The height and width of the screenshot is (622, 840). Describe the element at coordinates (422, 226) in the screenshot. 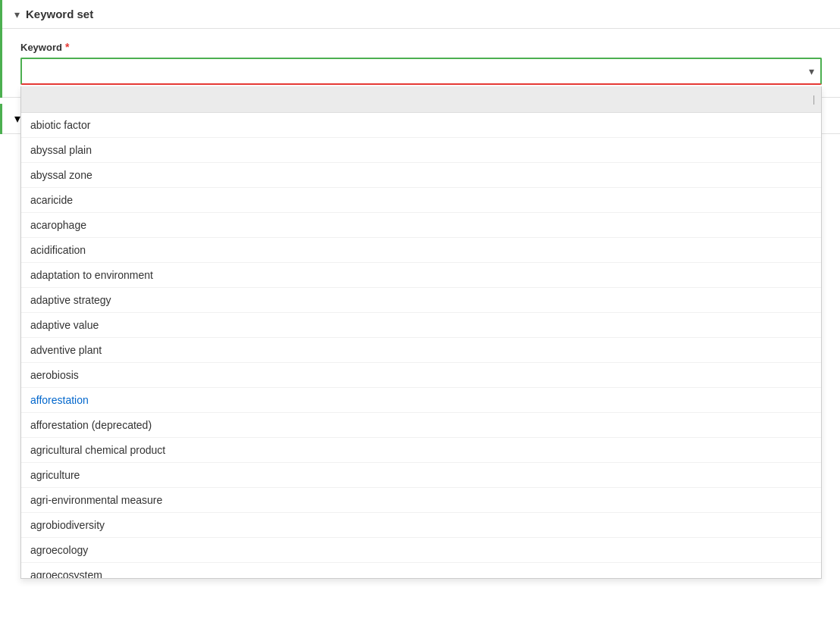

I see `dropdown-item: acarophage` at that location.